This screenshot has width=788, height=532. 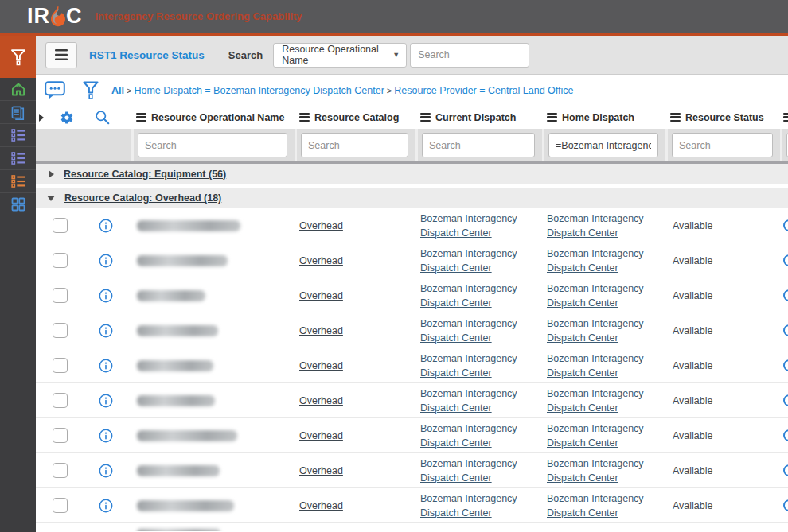 What do you see at coordinates (599, 118) in the screenshot?
I see `column-header-label: Home Dispatch` at bounding box center [599, 118].